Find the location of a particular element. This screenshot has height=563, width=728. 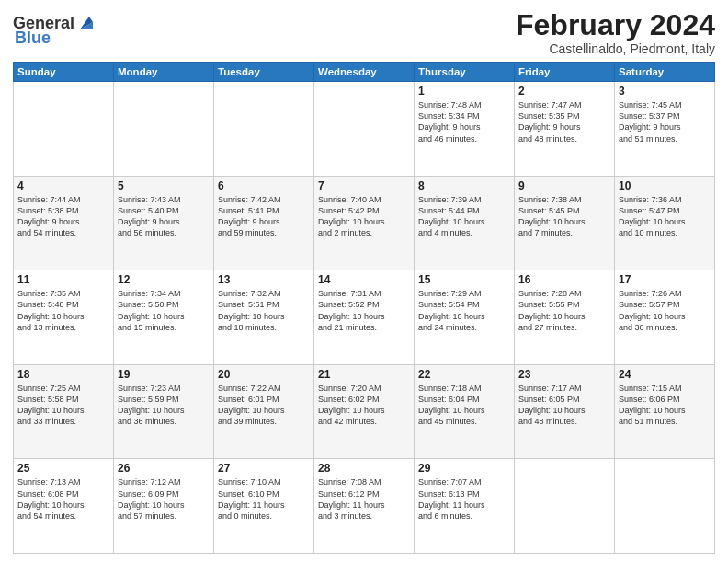

day-number: 20 is located at coordinates (264, 374).